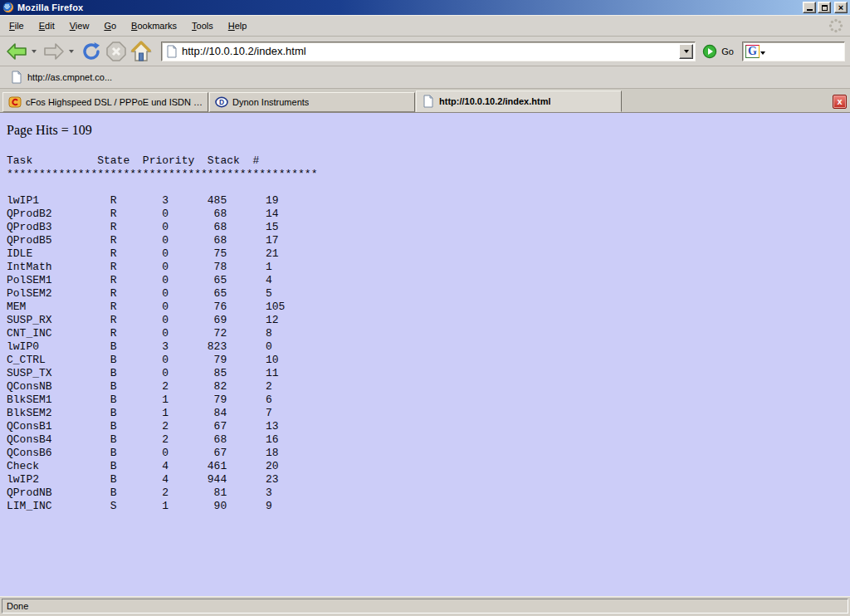 Image resolution: width=850 pixels, height=616 pixels. What do you see at coordinates (198, 453) in the screenshot?
I see `cell-stack: 67` at bounding box center [198, 453].